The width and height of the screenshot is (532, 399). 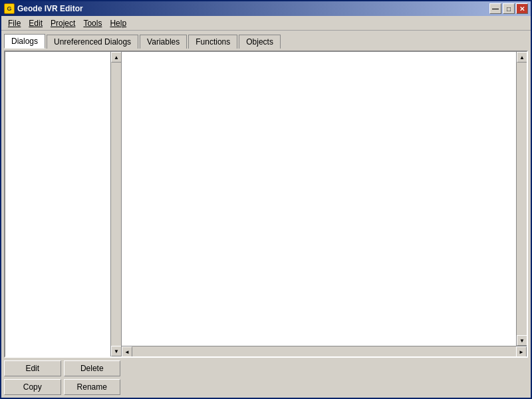 What do you see at coordinates (15, 23) in the screenshot?
I see `menu-file-label: File` at bounding box center [15, 23].